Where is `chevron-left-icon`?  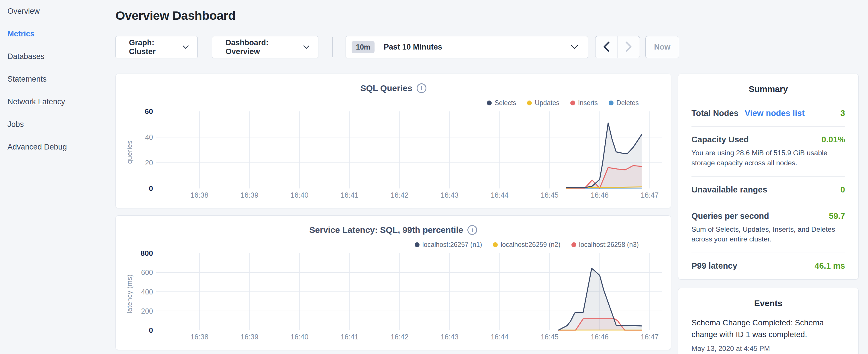 chevron-left-icon is located at coordinates (607, 47).